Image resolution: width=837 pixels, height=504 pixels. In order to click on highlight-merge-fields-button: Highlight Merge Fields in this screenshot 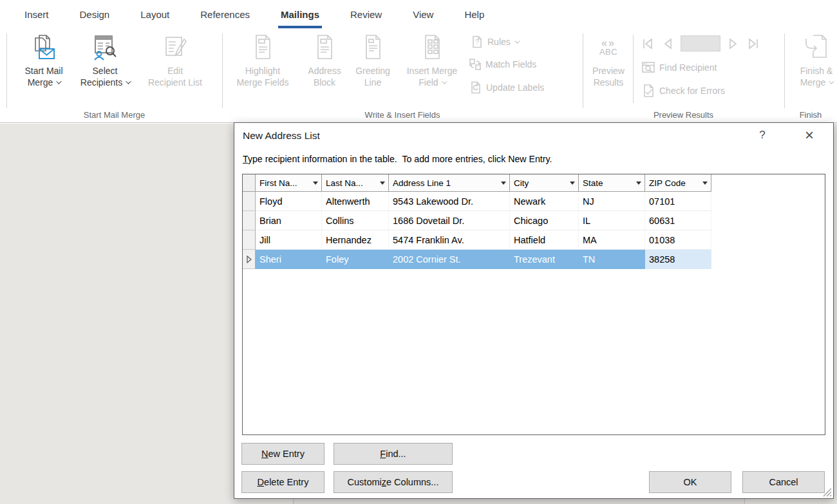, I will do `click(263, 61)`.